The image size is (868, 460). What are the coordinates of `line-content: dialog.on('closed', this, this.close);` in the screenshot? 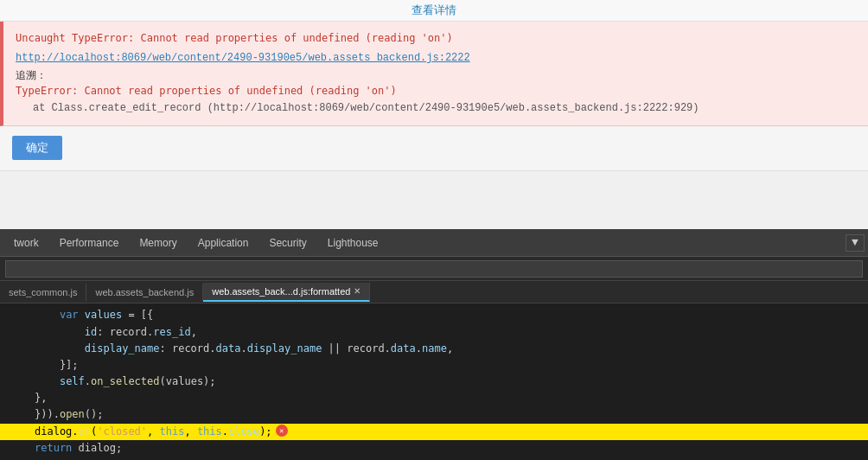 It's located at (161, 432).